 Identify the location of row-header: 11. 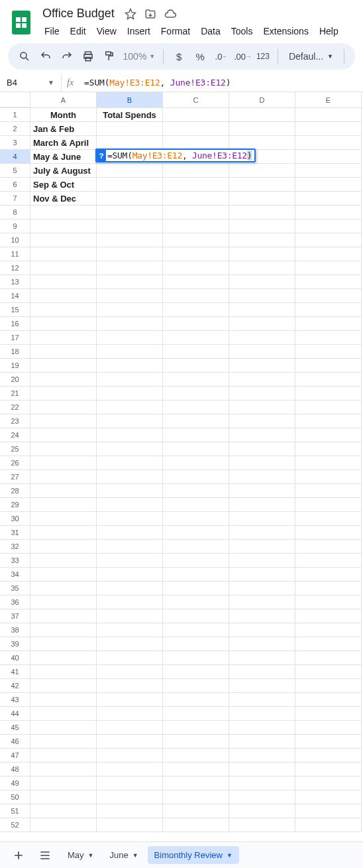
(15, 255).